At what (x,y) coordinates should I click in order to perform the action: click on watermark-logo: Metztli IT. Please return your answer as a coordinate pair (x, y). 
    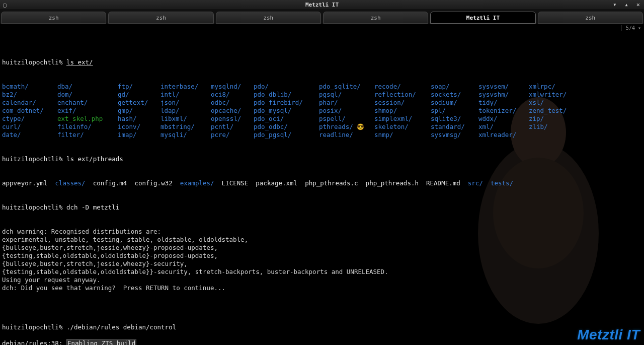
    Looking at the image, I should click on (609, 335).